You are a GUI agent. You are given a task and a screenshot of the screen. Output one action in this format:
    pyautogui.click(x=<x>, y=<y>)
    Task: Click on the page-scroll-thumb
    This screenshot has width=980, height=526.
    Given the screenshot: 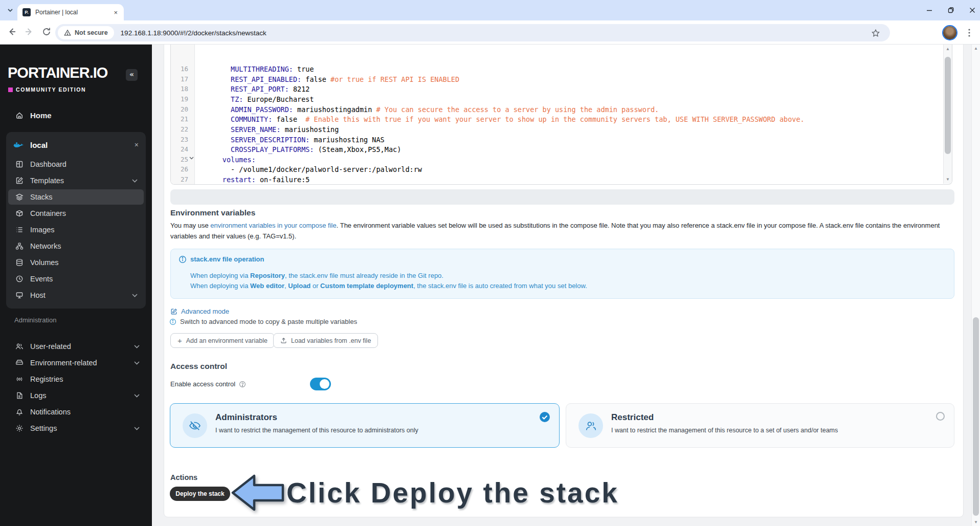 What is the action you would take?
    pyautogui.click(x=976, y=417)
    